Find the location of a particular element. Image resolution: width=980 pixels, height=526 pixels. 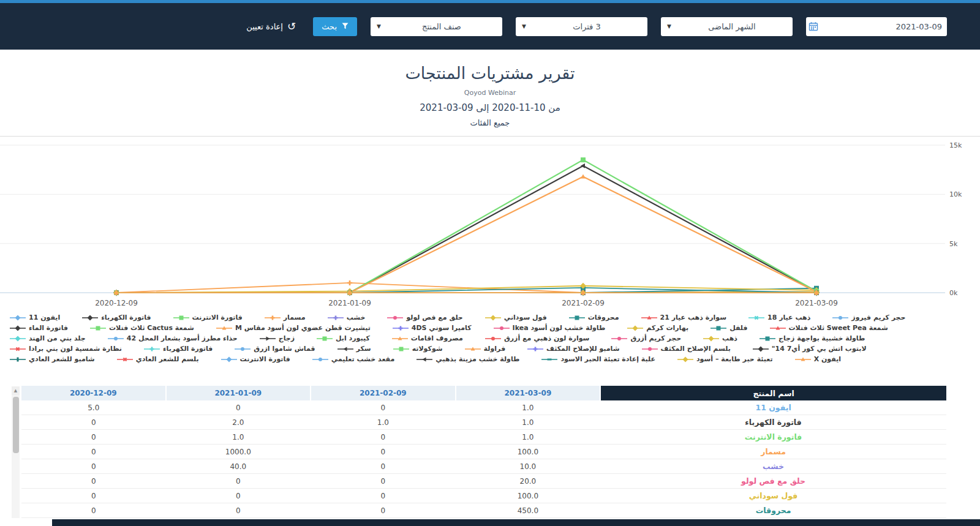

calendar-icon is located at coordinates (815, 26).